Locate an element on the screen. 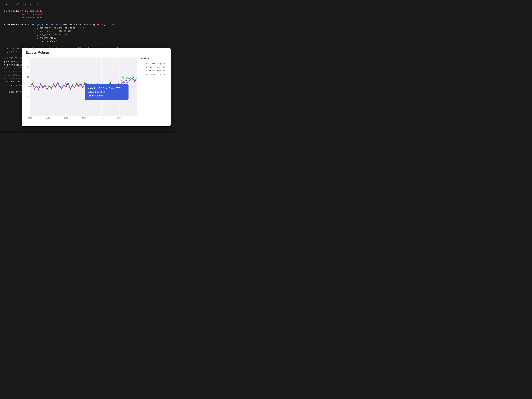 The height and width of the screenshot is (399, 532). code-line-1: import plotly.express as px is located at coordinates (89, 5).